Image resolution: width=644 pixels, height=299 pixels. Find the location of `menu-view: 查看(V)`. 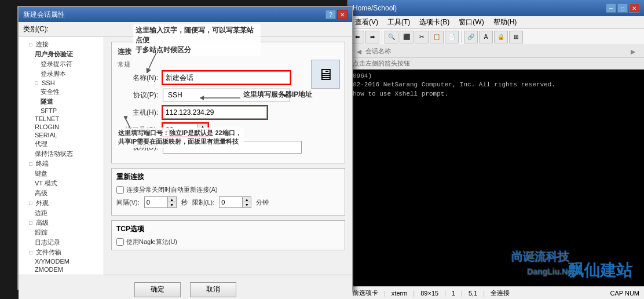

menu-view: 查看(V) is located at coordinates (367, 22).